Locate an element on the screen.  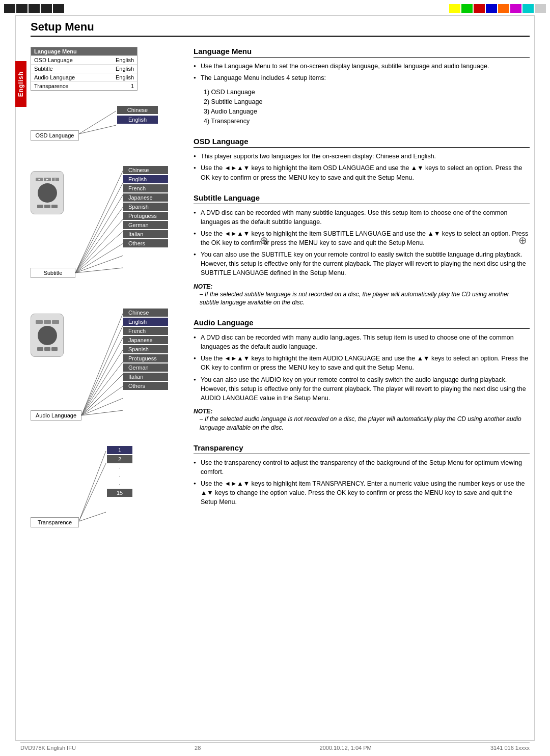
heading-language-menu: Language Menu is located at coordinates (362, 52).